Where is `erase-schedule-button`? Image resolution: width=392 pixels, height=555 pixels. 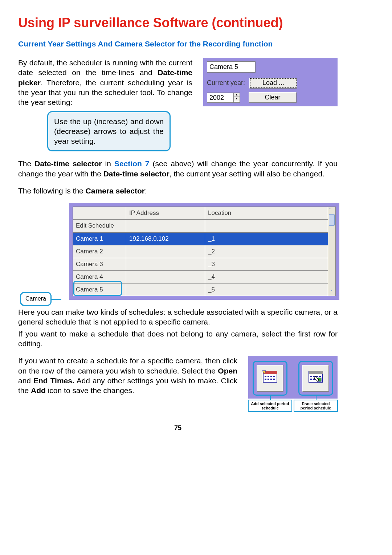
erase-schedule-button is located at coordinates (316, 378).